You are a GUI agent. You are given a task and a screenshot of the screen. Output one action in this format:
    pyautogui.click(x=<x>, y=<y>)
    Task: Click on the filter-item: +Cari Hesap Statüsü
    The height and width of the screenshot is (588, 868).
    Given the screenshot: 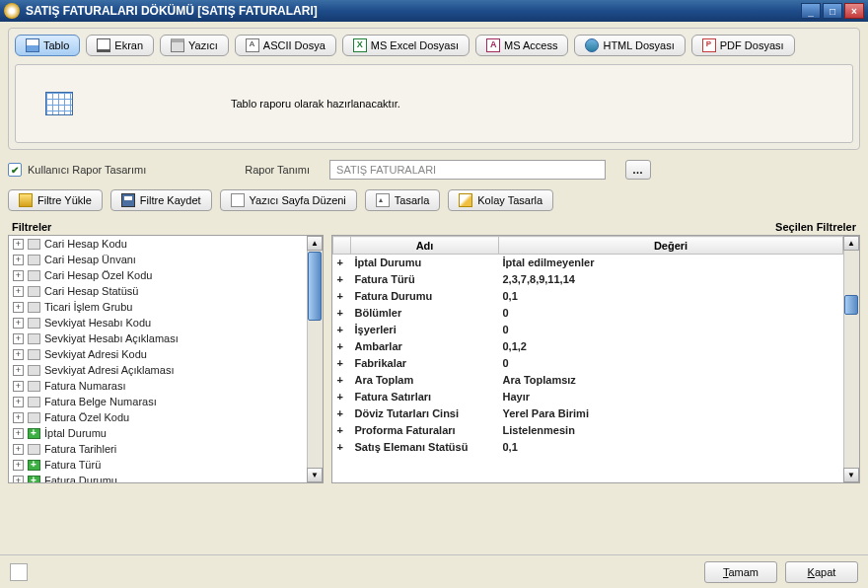 What is the action you would take?
    pyautogui.click(x=166, y=291)
    